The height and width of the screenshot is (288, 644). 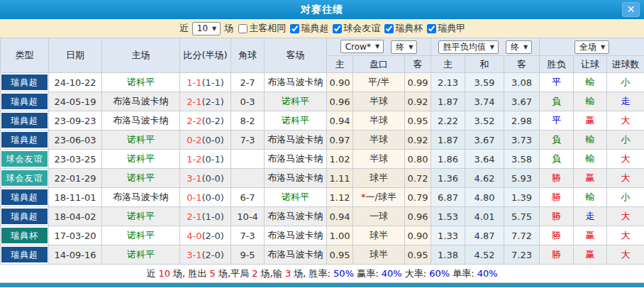 What do you see at coordinates (75, 255) in the screenshot?
I see `match-date: 14-09-16` at bounding box center [75, 255].